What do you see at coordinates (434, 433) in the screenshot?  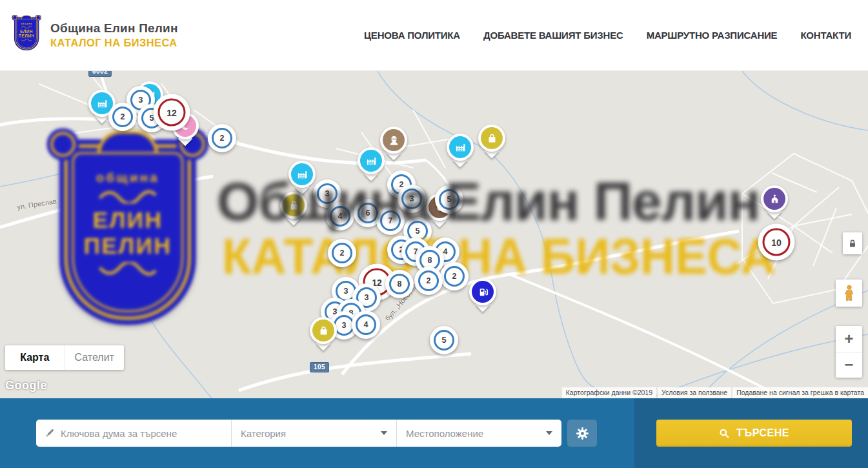 I see `search-bar: Категория Местоположение` at bounding box center [434, 433].